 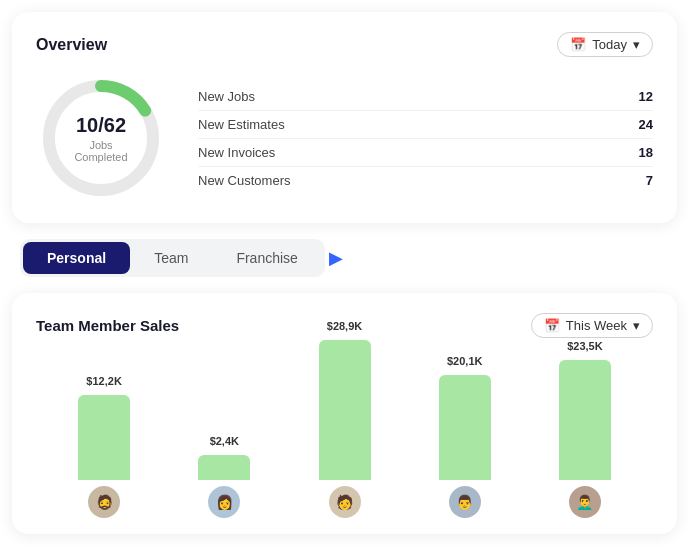 I want to click on bar-value-label: $23,5K, so click(x=584, y=346).